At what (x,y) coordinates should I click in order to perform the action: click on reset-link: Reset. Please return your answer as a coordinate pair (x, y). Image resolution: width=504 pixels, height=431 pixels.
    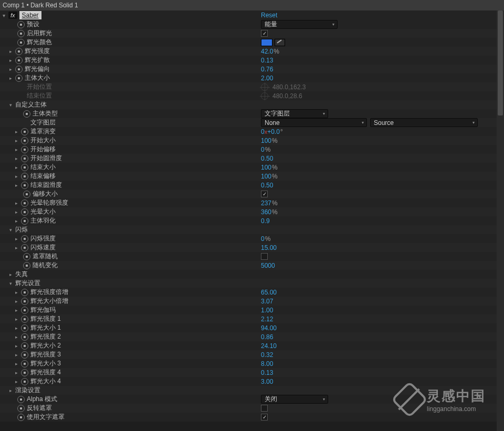
    Looking at the image, I should click on (269, 15).